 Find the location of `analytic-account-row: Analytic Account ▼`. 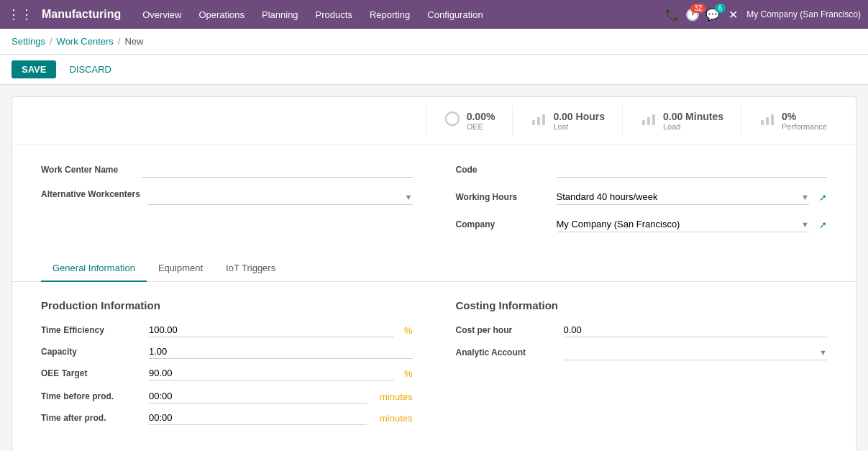

analytic-account-row: Analytic Account ▼ is located at coordinates (641, 352).